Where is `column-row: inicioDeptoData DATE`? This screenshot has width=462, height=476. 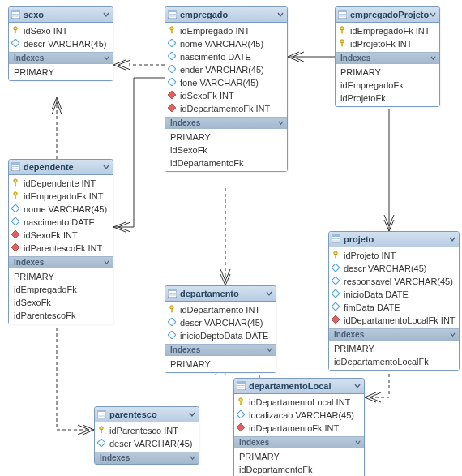 column-row: inicioDeptoData DATE is located at coordinates (220, 336).